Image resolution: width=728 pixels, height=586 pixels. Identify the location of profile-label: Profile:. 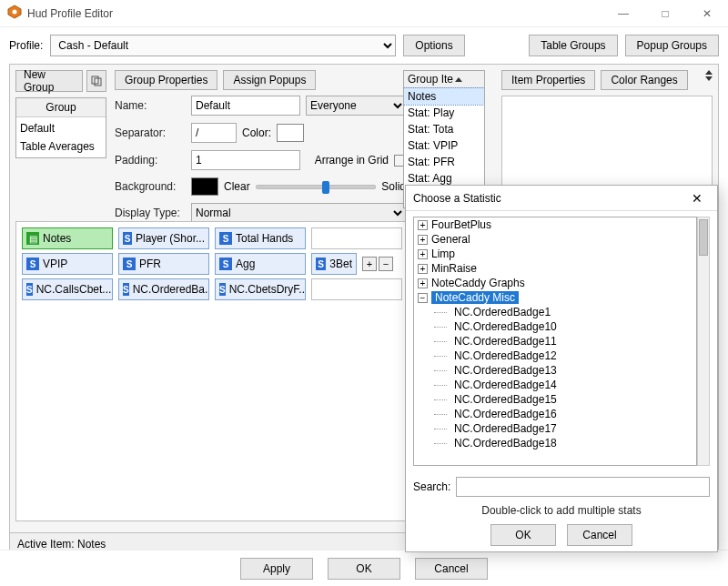
(25, 45).